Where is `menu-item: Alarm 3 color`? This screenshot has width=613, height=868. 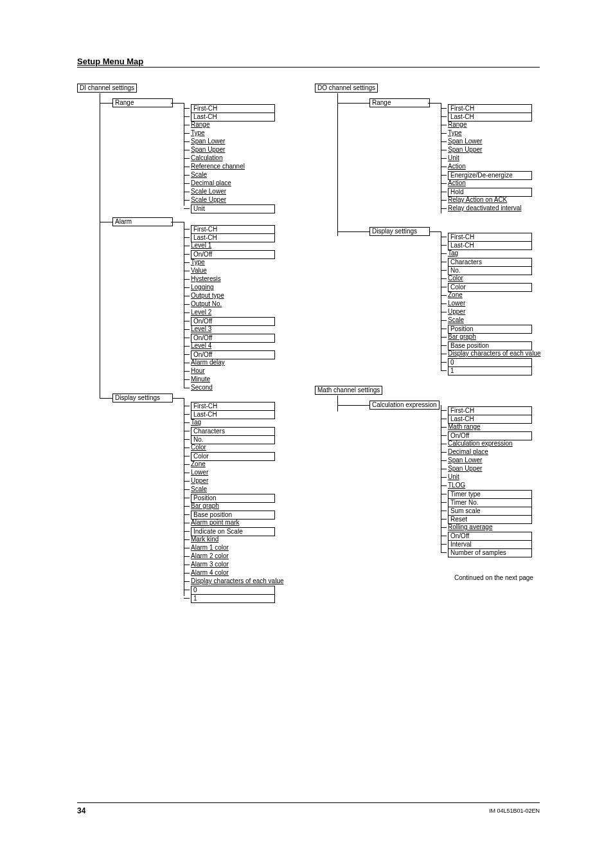
menu-item: Alarm 3 color is located at coordinates (209, 565).